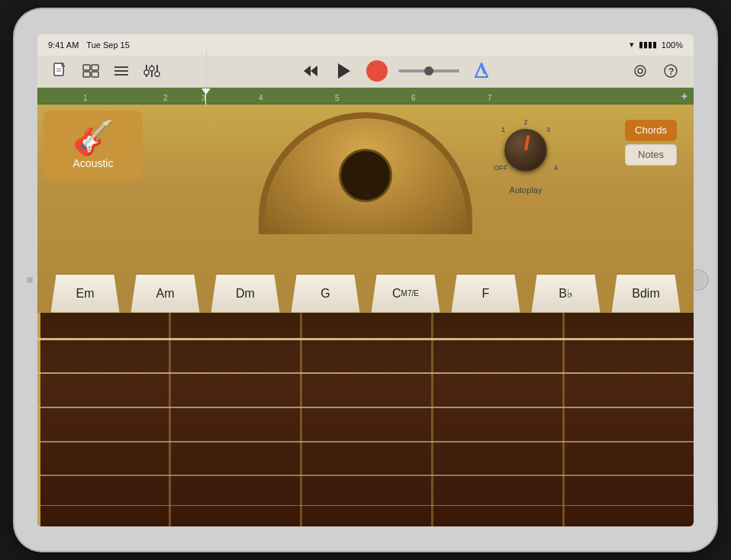 The width and height of the screenshot is (731, 560). Describe the element at coordinates (632, 44) in the screenshot. I see `wifi-icon: ▾` at that location.